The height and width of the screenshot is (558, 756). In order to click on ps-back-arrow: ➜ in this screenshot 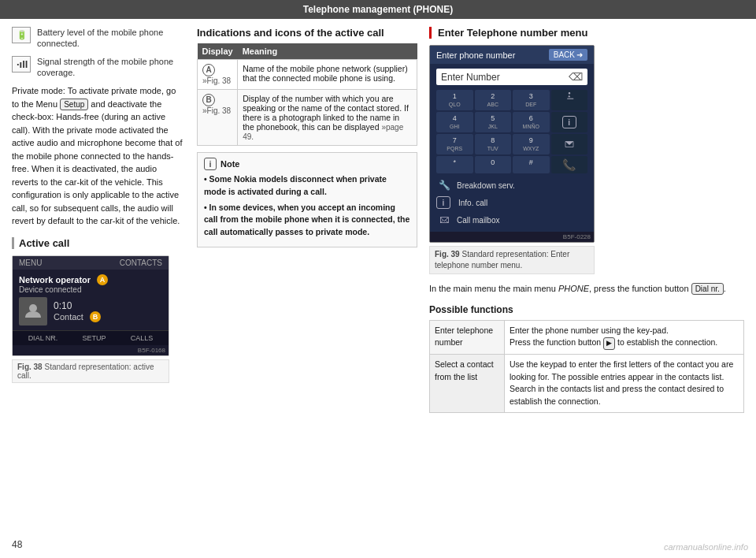, I will do `click(580, 55)`.